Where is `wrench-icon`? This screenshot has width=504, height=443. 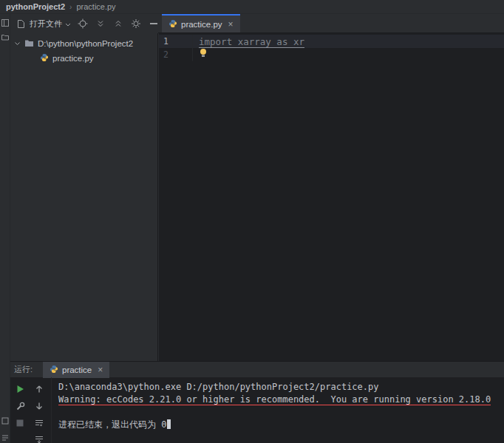 wrench-icon is located at coordinates (20, 406).